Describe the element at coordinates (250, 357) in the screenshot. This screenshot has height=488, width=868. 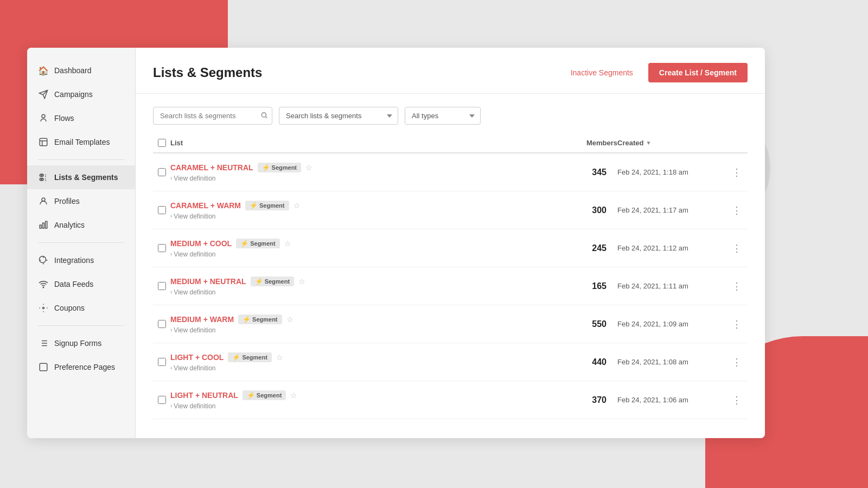
I see `segment-badge-5: ⚡ Segment` at that location.